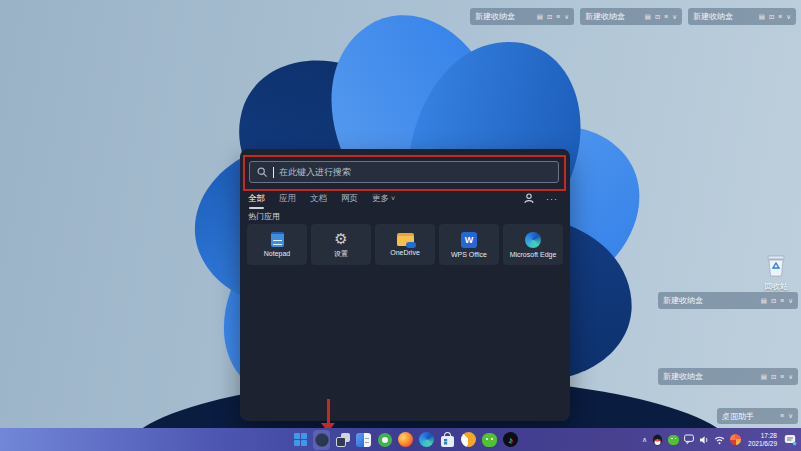 This screenshot has width=801, height=451. Describe the element at coordinates (405, 244) in the screenshot. I see `top-apps-tiles: Notepad ⚙ 设置 OneDrive W WPS Office Micro…` at that location.